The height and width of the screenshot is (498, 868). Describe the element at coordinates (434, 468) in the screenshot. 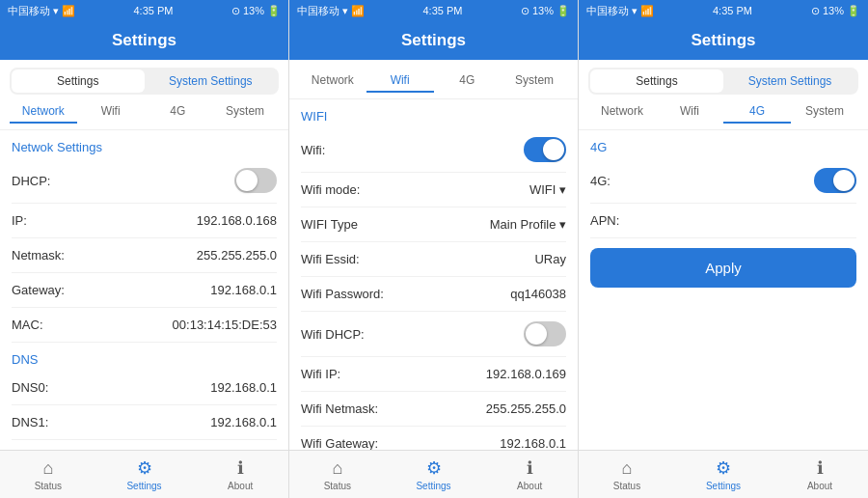

I see `gear-icon-2: ⚙` at that location.